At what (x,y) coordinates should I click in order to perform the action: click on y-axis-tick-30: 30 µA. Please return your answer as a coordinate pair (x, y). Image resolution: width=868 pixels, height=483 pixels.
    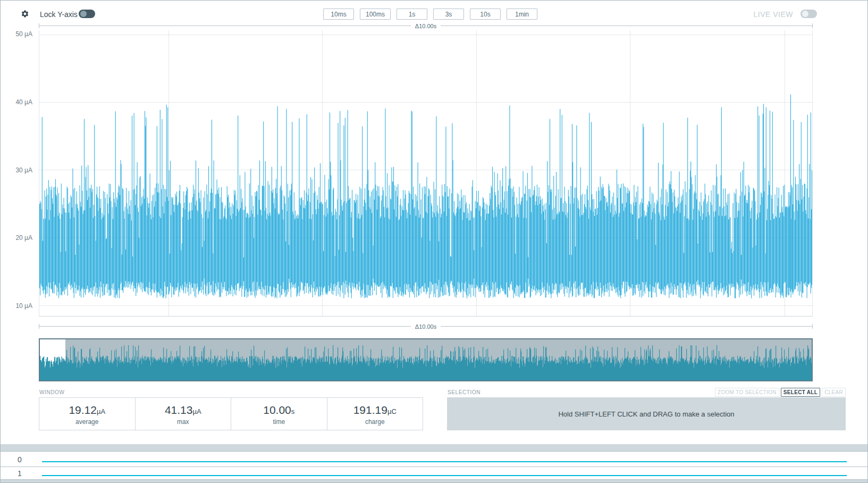
    Looking at the image, I should click on (18, 170).